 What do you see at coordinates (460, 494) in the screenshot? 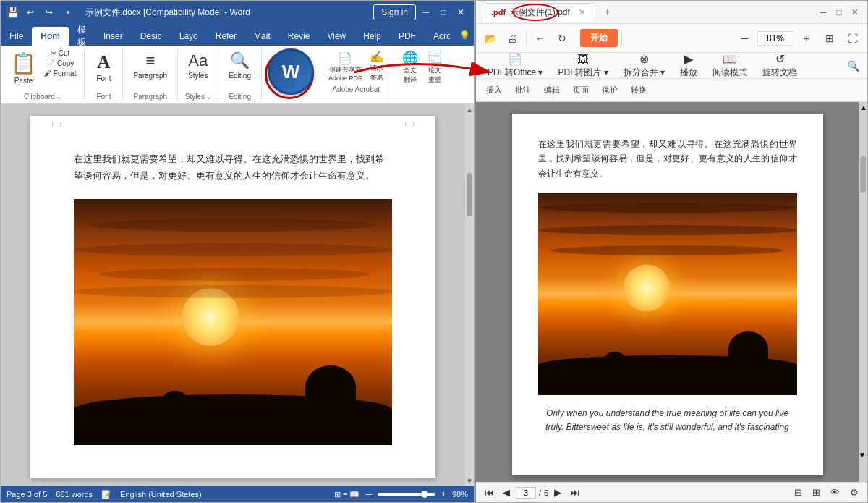
I see `zoom-level: 98%` at bounding box center [460, 494].